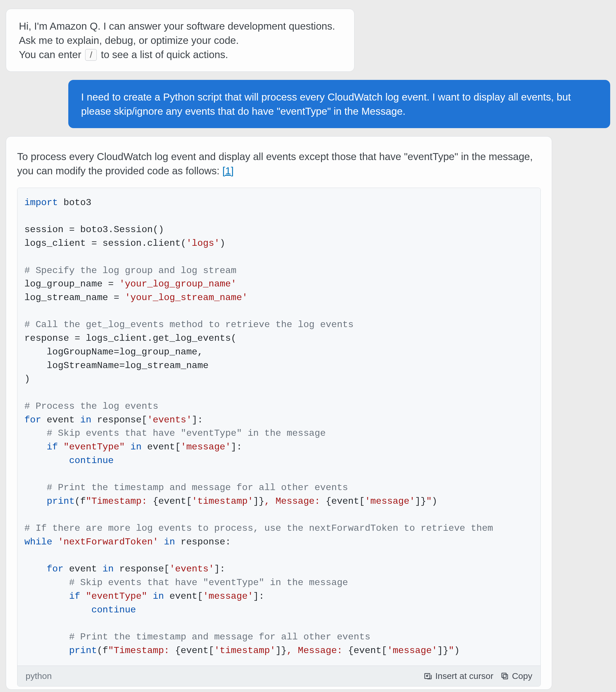 This screenshot has height=692, width=616. What do you see at coordinates (516, 676) in the screenshot?
I see `copy-button: Copy` at bounding box center [516, 676].